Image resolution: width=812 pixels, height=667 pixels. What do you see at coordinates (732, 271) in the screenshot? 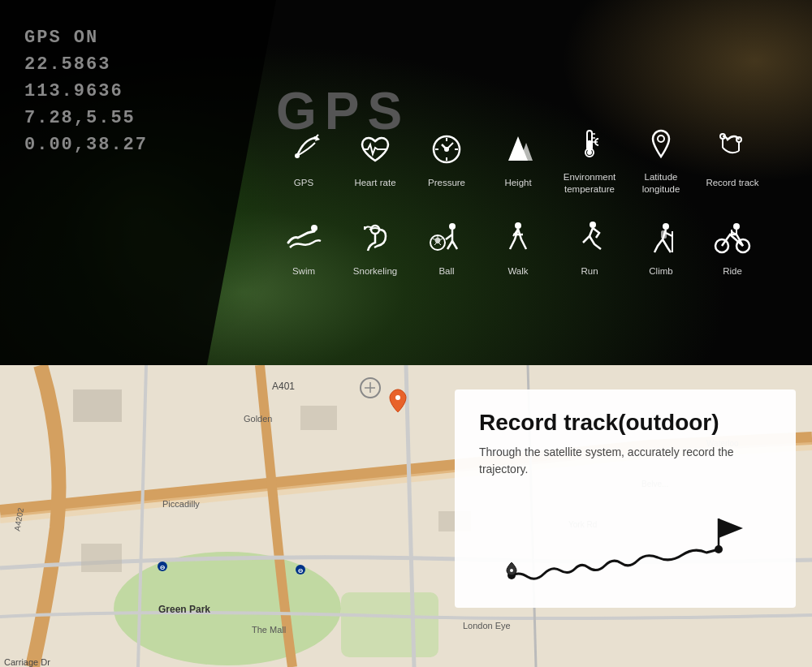
I see `ride-label: Ride` at bounding box center [732, 271].